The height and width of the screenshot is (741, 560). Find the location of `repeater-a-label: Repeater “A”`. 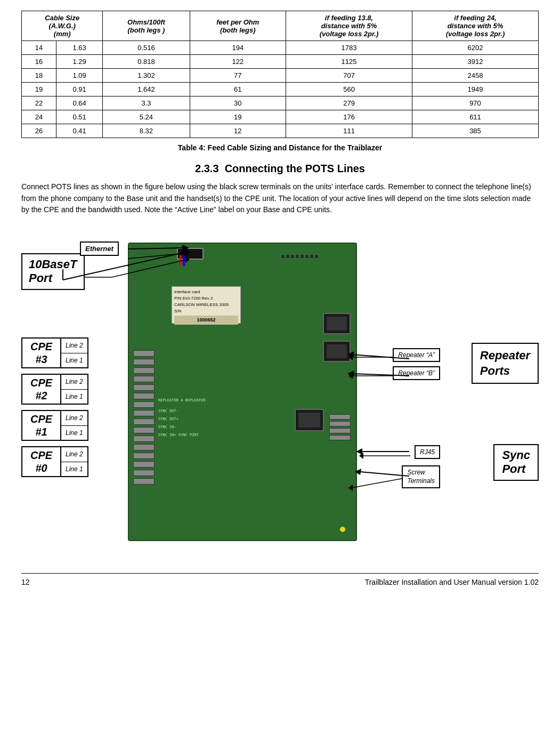

repeater-a-label: Repeater “A” is located at coordinates (417, 355).